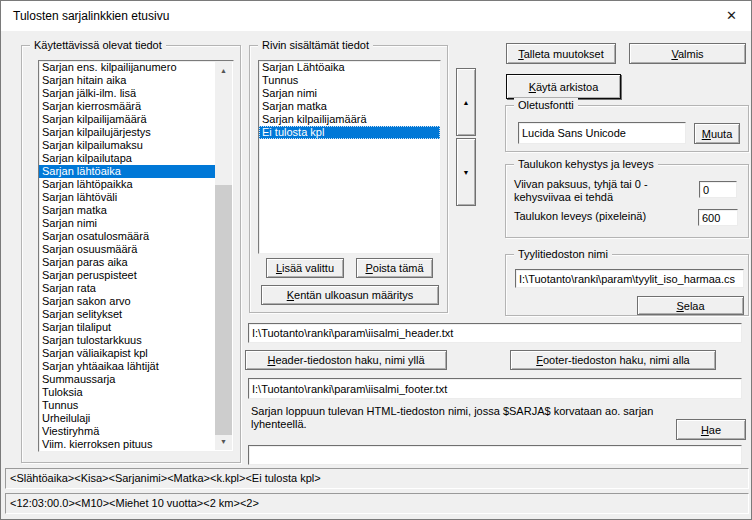 This screenshot has height=520, width=752. I want to click on default-font-group-title: Oletusfontti, so click(546, 105).